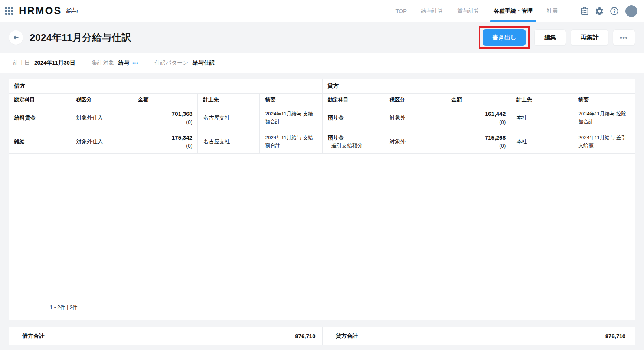 Image resolution: width=644 pixels, height=350 pixels. What do you see at coordinates (40, 142) in the screenshot?
I see `table-cell-account: 雑給` at bounding box center [40, 142].